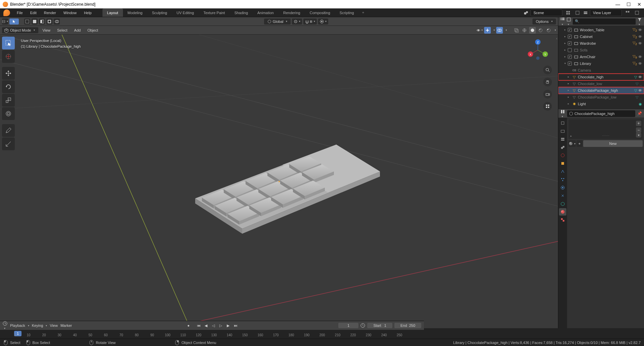 The image size is (644, 346). Describe the element at coordinates (487, 30) in the screenshot. I see `show-gizmo-icon` at that location.